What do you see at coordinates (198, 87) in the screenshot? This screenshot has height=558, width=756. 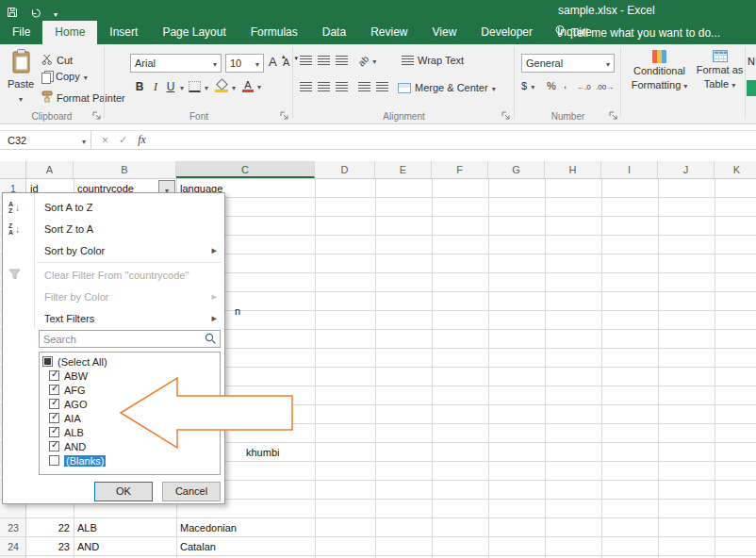 I see `borders-button` at bounding box center [198, 87].